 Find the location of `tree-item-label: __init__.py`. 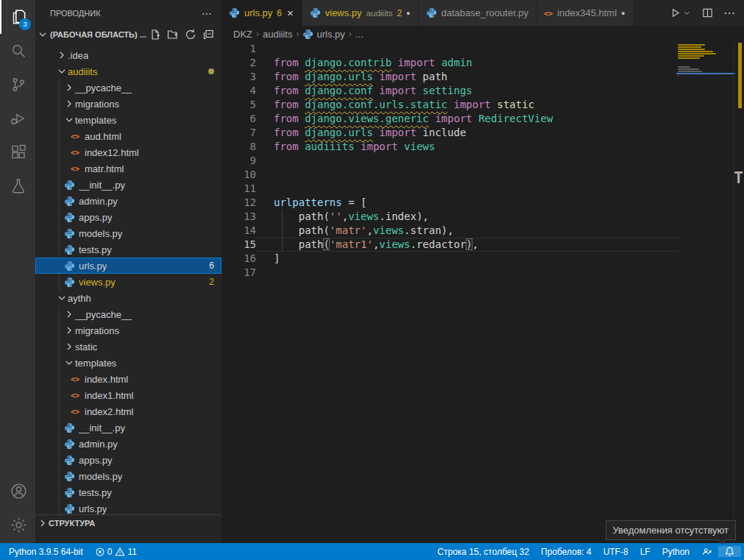

tree-item-label: __init__.py is located at coordinates (102, 185).